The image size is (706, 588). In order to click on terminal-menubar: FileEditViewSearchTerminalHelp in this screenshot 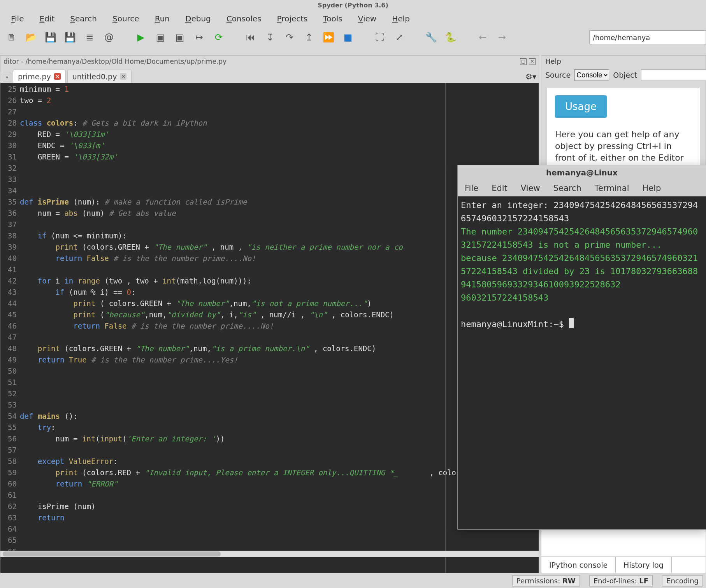, I will do `click(582, 188)`.